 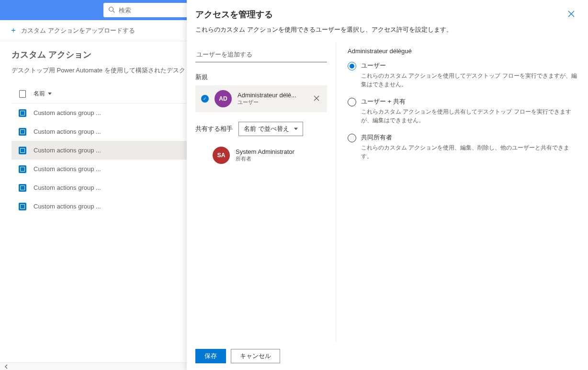 I want to click on permission-description: これらのカスタム アクションを使用、編集、削除し、他のユーザーと共有できます。, so click(x=470, y=152).